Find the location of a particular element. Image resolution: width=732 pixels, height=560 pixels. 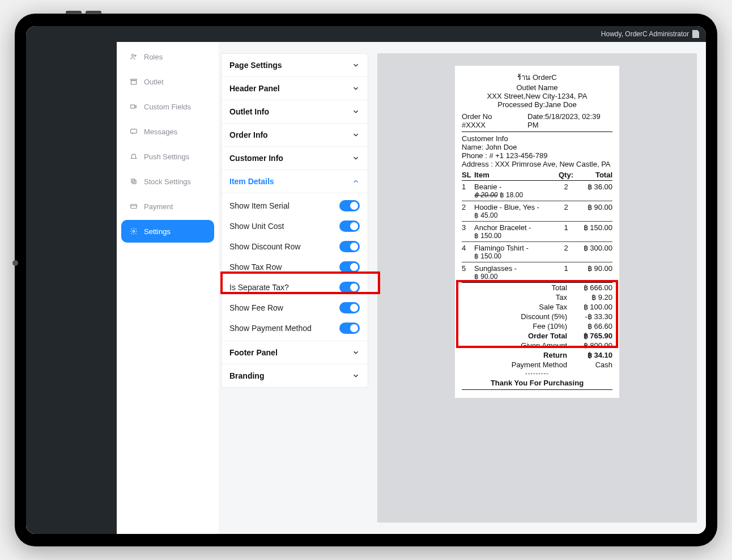

accordion-label: Item Details is located at coordinates (252, 181).